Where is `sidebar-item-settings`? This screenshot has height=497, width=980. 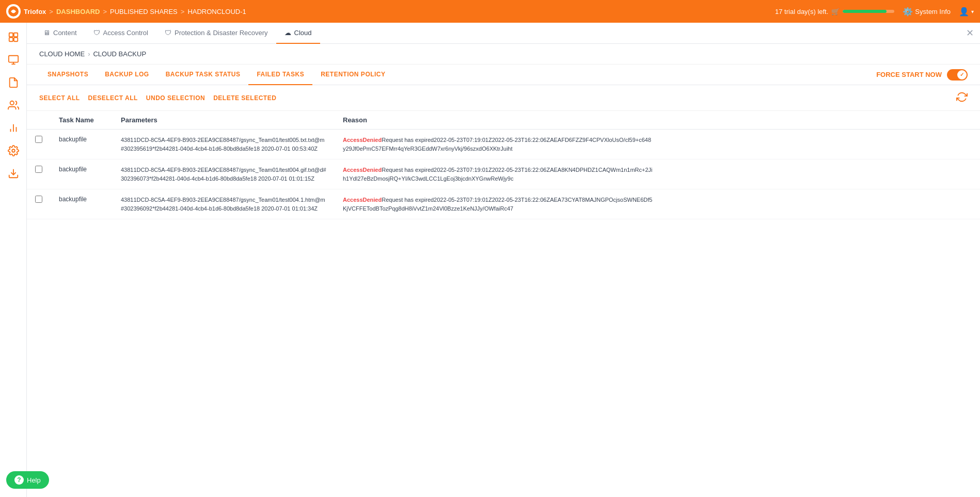 sidebar-item-settings is located at coordinates (13, 151).